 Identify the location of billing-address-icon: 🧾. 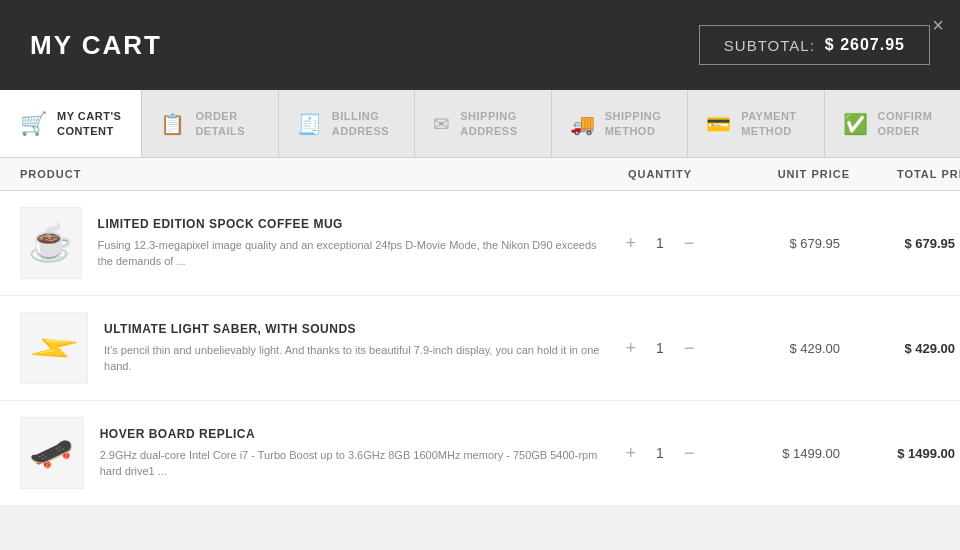
(310, 124).